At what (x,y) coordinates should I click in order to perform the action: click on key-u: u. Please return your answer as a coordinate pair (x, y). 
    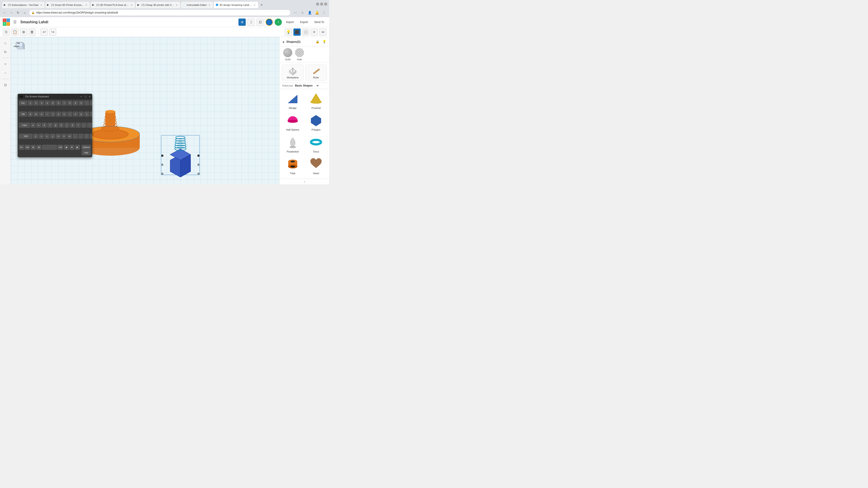
    Looking at the image, I should click on (64, 114).